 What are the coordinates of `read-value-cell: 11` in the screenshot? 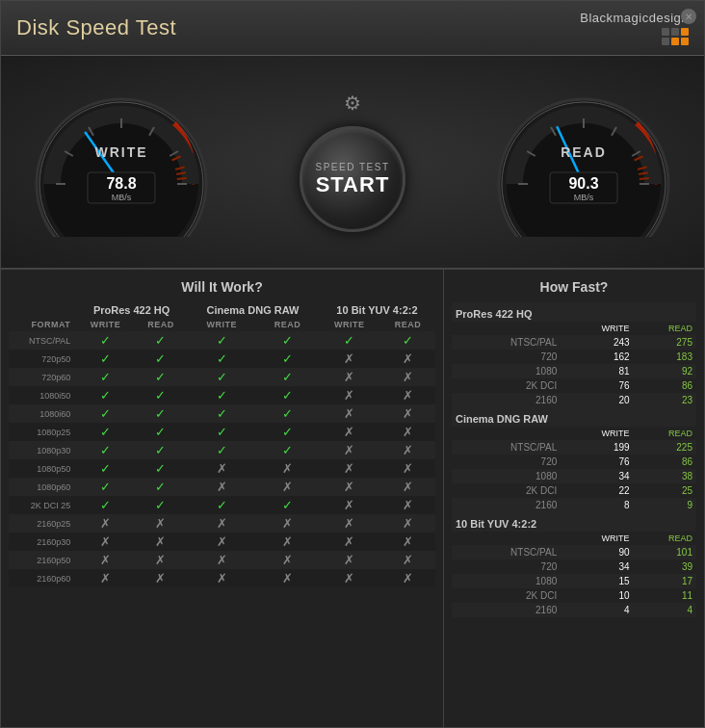 It's located at (665, 595).